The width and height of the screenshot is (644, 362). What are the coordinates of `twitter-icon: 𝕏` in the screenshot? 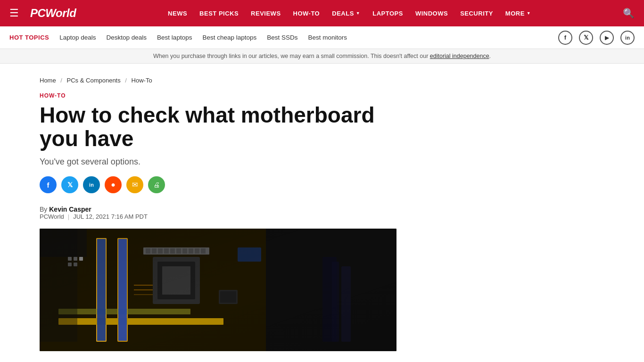 It's located at (586, 38).